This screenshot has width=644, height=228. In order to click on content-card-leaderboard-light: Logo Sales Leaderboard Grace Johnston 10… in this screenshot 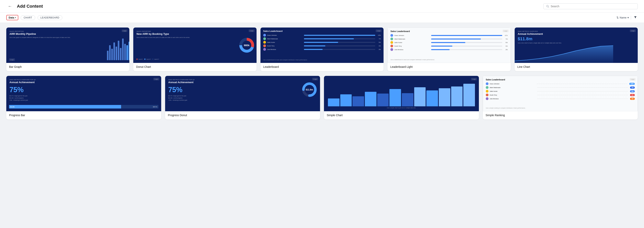, I will do `click(449, 50)`.